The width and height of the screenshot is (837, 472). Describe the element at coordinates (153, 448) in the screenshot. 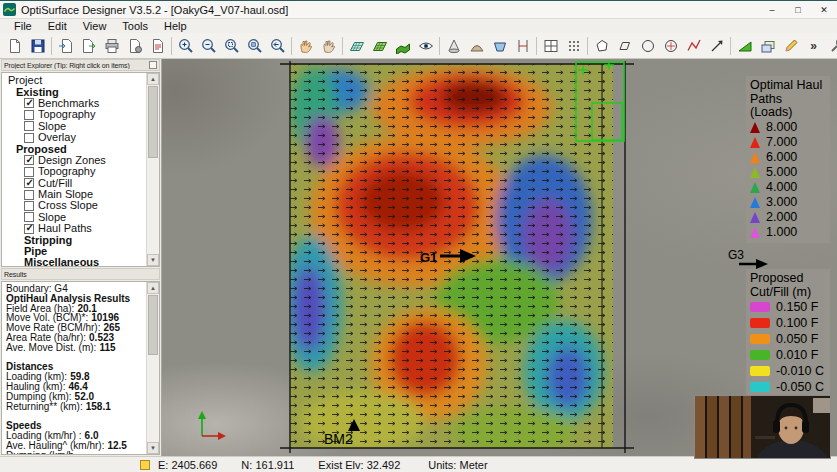

I see `results-scroll-down-icon: ▼` at that location.